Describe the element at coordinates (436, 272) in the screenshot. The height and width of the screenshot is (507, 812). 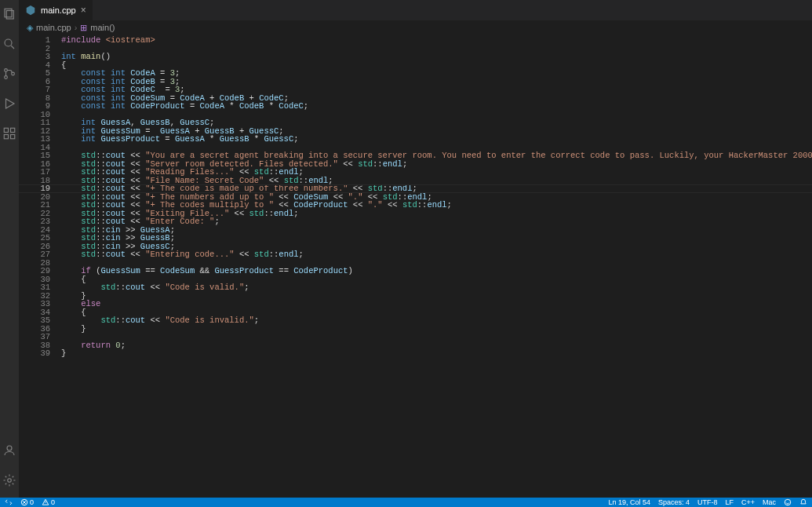
I see `code-line: if (GuessSum == CodeSum && GuessProduct …` at that location.